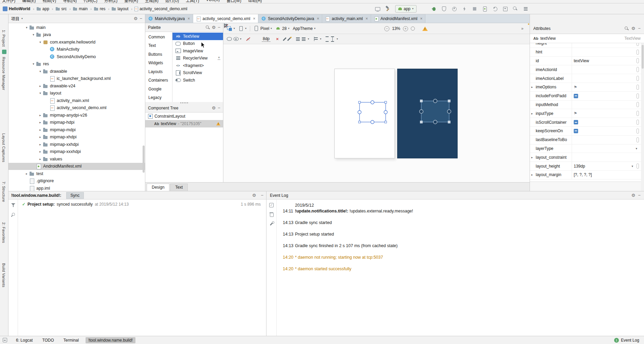 The width and height of the screenshot is (644, 344). What do you see at coordinates (111, 340) in the screenshot?
I see `status-bar-tool-button: !tool.window.name.build!` at bounding box center [111, 340].